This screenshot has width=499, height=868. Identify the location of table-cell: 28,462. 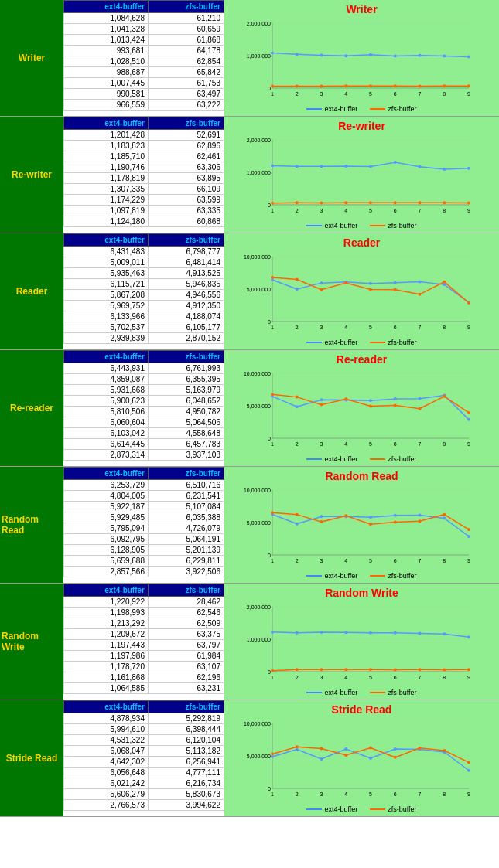
(186, 602).